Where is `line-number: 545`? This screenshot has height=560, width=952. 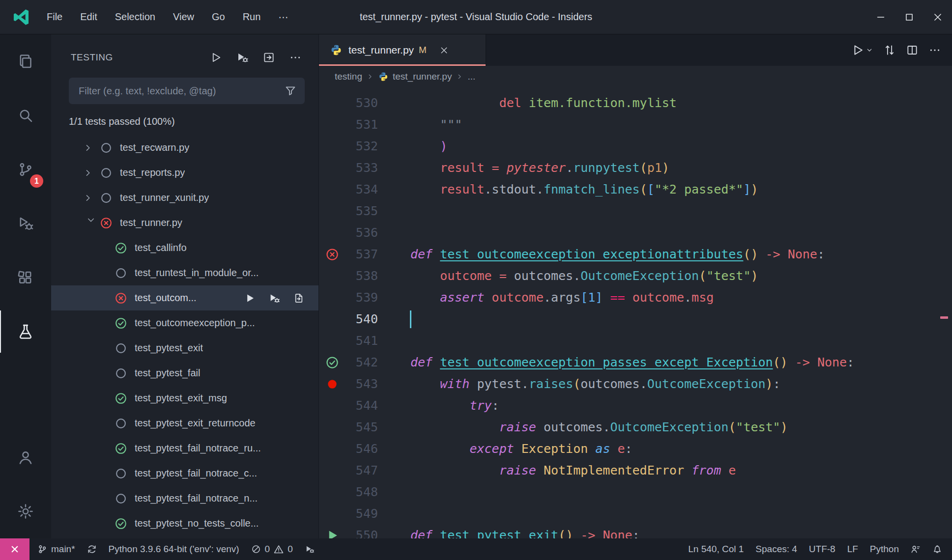 line-number: 545 is located at coordinates (361, 427).